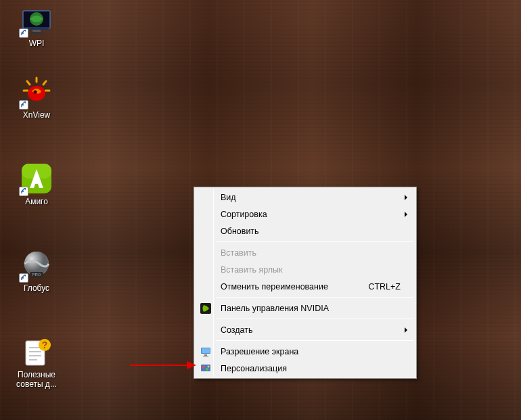  Describe the element at coordinates (305, 231) in the screenshot. I see `menu-item-refresh: Обновить` at that location.